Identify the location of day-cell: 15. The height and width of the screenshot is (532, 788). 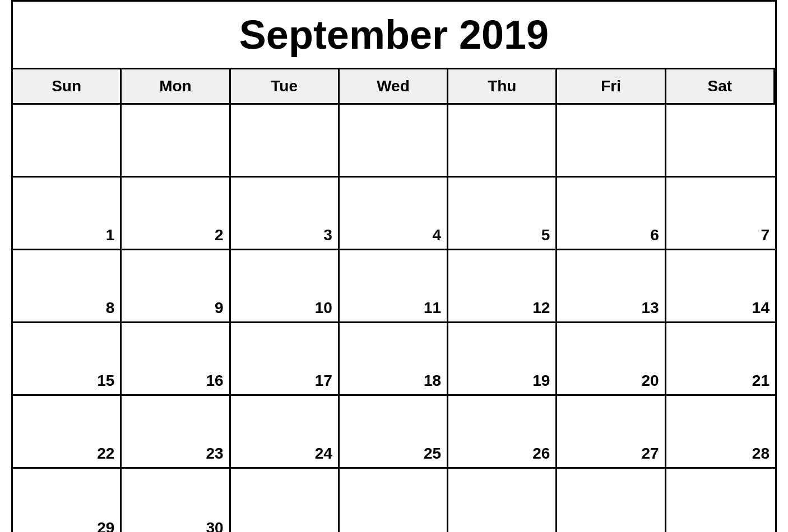
(67, 360).